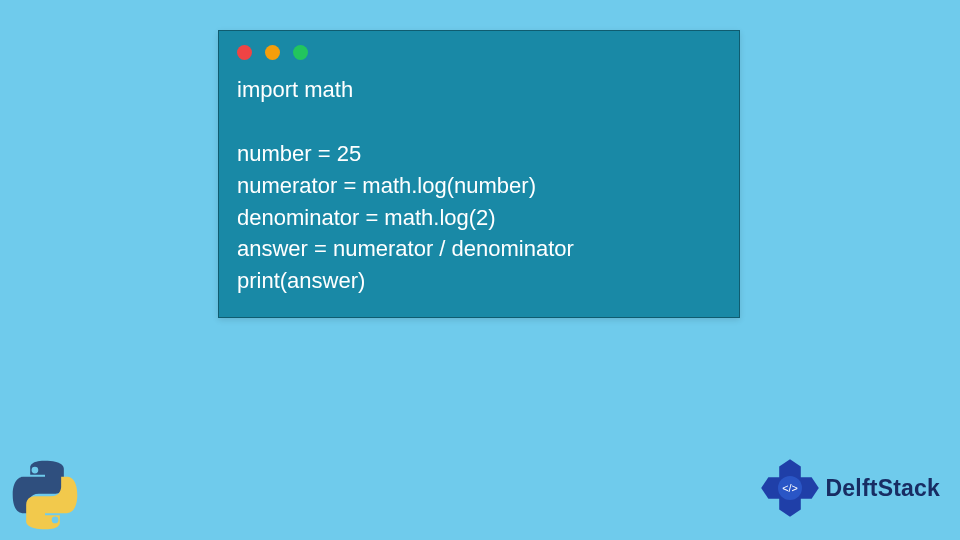  Describe the element at coordinates (45, 495) in the screenshot. I see `python-logo-icon` at that location.